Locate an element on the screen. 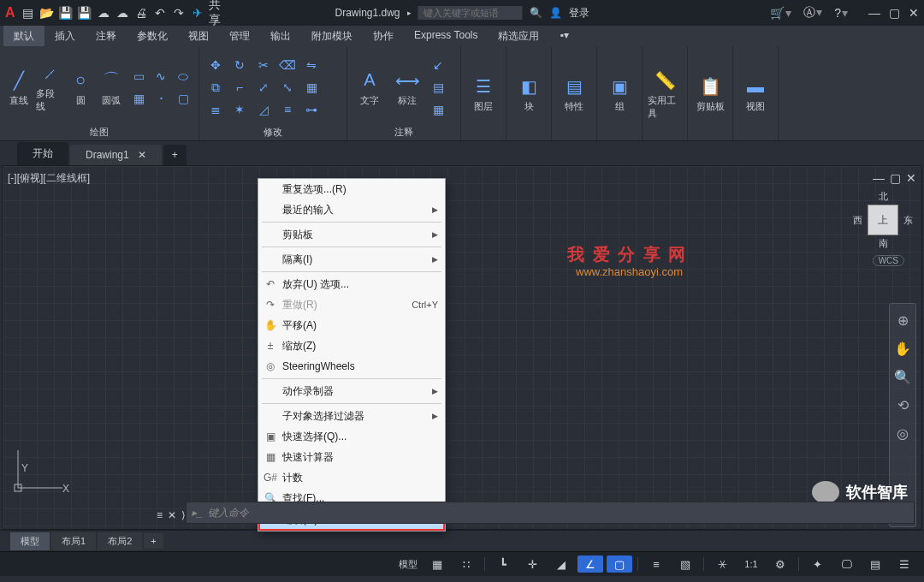 The height and width of the screenshot is (582, 924). hatch-icon: ▦ is located at coordinates (139, 98).